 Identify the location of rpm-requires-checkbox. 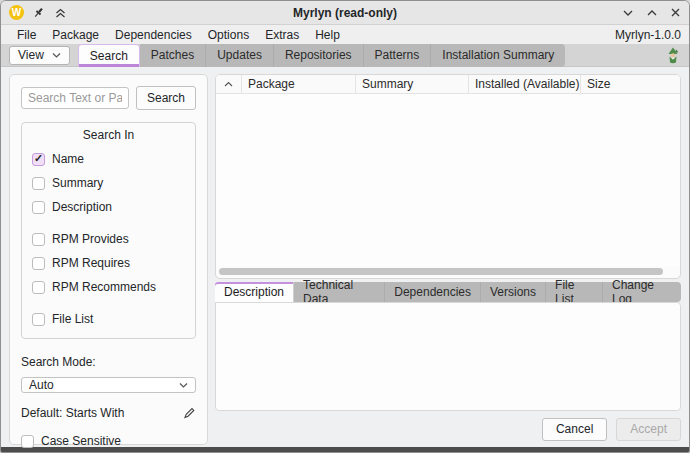
(38, 264).